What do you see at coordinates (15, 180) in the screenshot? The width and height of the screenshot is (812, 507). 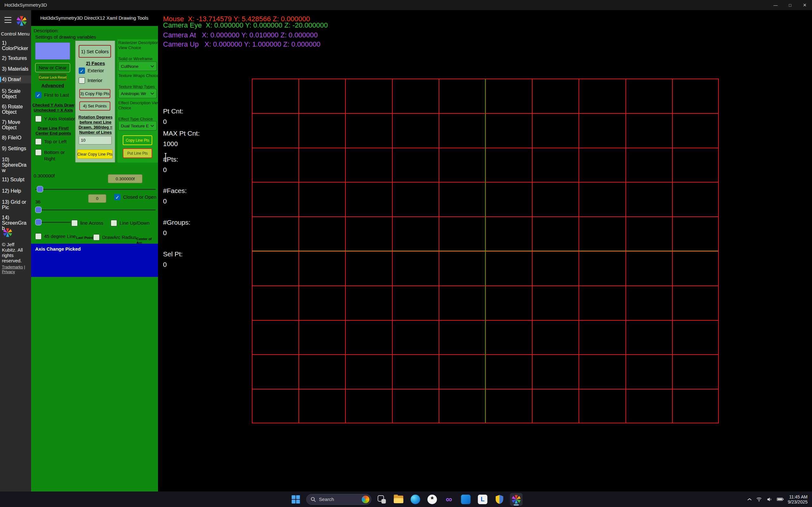 I see `sidebar-item-sculpt: 11) Sculpt` at bounding box center [15, 180].